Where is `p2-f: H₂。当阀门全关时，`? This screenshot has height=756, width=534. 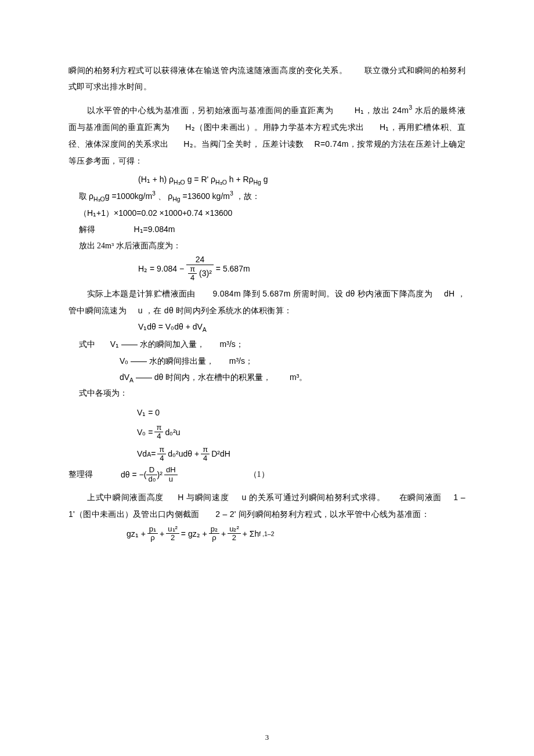
p2-f: H₂。当阀门全关时， is located at coordinates (222, 144).